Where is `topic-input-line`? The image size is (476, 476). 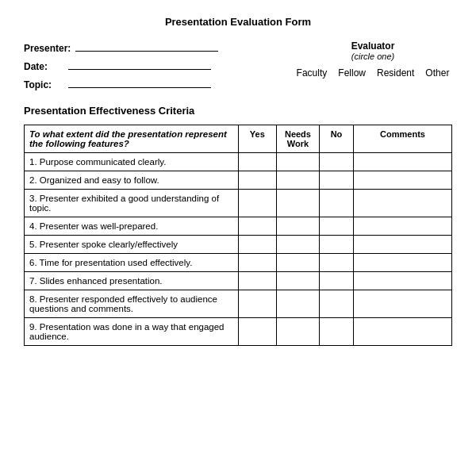 topic-input-line is located at coordinates (140, 83).